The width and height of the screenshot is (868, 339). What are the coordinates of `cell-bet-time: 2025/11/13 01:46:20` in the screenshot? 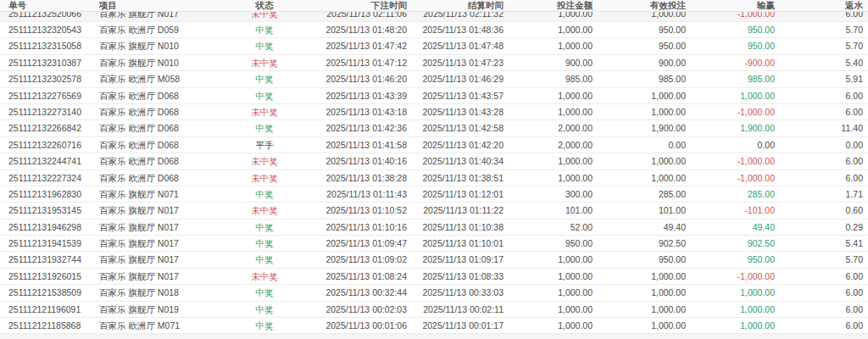 It's located at (358, 79).